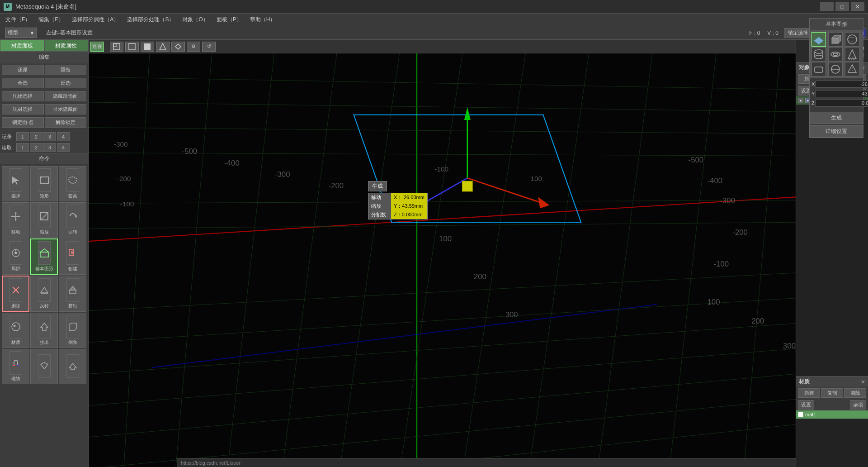 This screenshot has height=467, width=868. Describe the element at coordinates (44, 184) in the screenshot. I see `rect-command: 矩形` at that location.